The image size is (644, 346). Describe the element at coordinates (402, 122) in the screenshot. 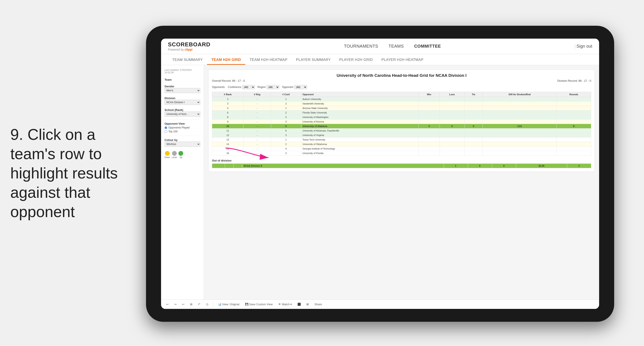

I see `table-row: 9 - 3 University of Arizona` at that location.